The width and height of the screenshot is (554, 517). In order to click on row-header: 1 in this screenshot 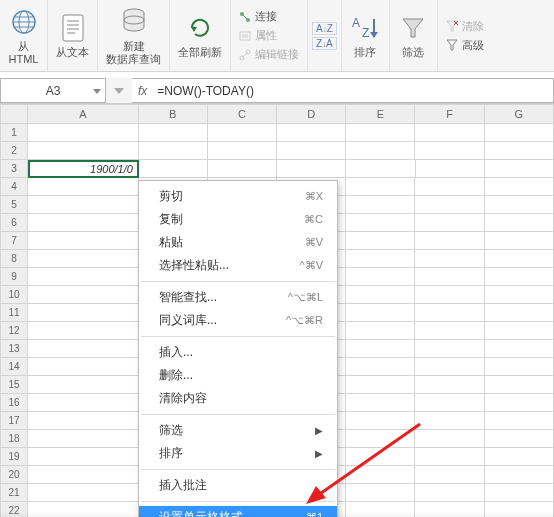, I will do `click(14, 133)`.